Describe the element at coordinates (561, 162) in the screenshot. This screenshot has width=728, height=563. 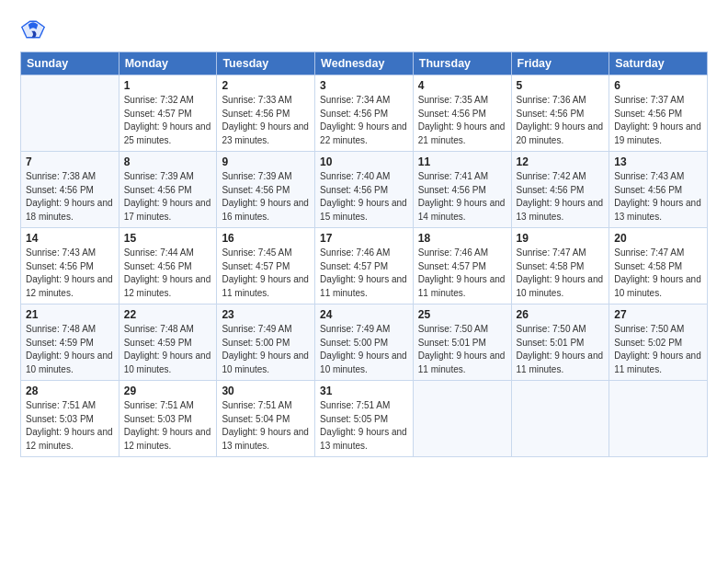
I see `day-number: 12` at that location.